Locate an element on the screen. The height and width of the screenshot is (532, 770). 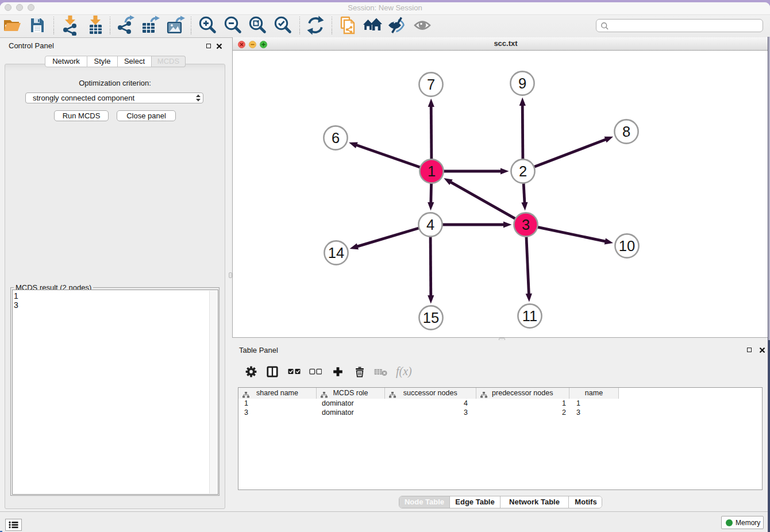
svg-text: 4 is located at coordinates (430, 225).